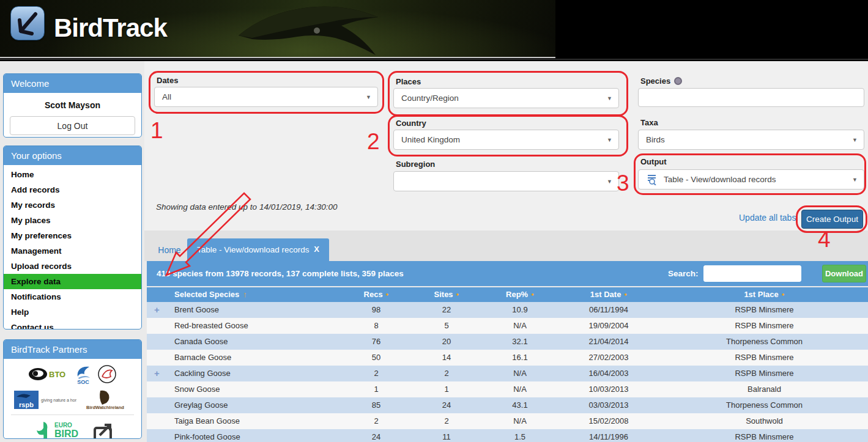 The width and height of the screenshot is (868, 442). I want to click on download-button: Download, so click(844, 274).